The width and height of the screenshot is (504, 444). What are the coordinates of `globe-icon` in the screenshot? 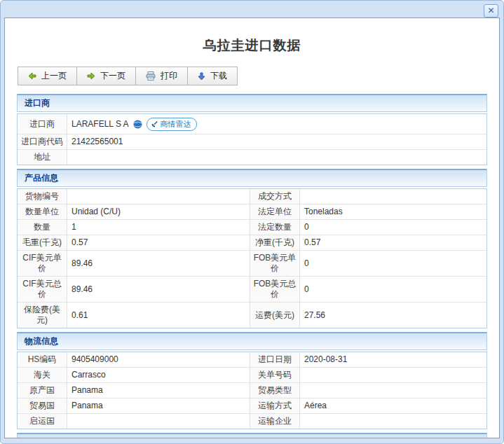 It's located at (137, 125).